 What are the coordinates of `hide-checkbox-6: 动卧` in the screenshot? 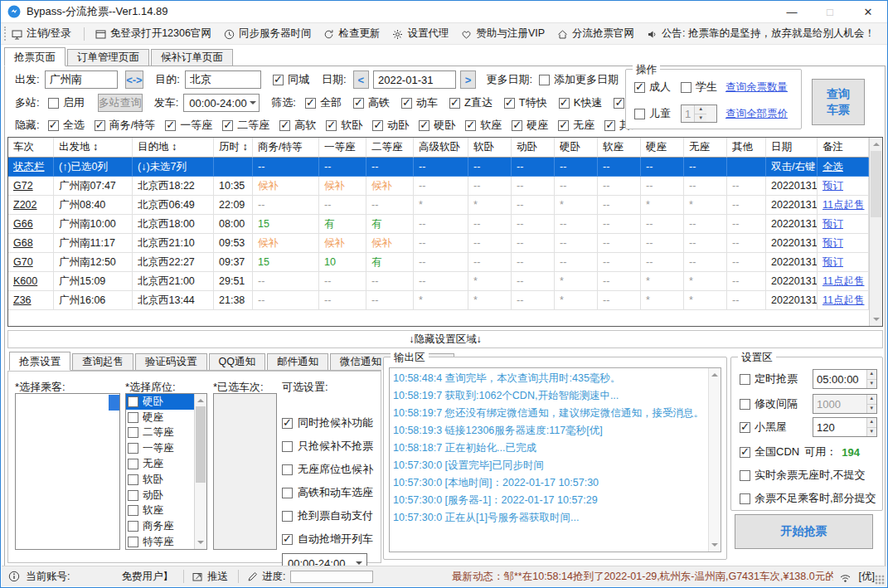 It's located at (391, 125).